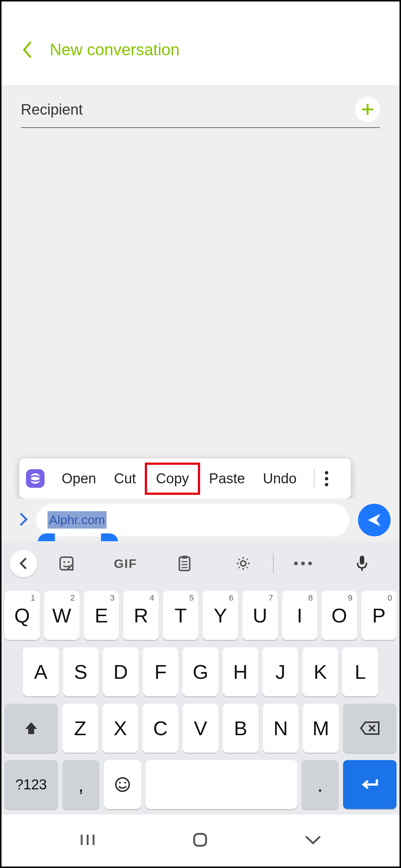 Image resolution: width=401 pixels, height=868 pixels. I want to click on key-c: C, so click(160, 728).